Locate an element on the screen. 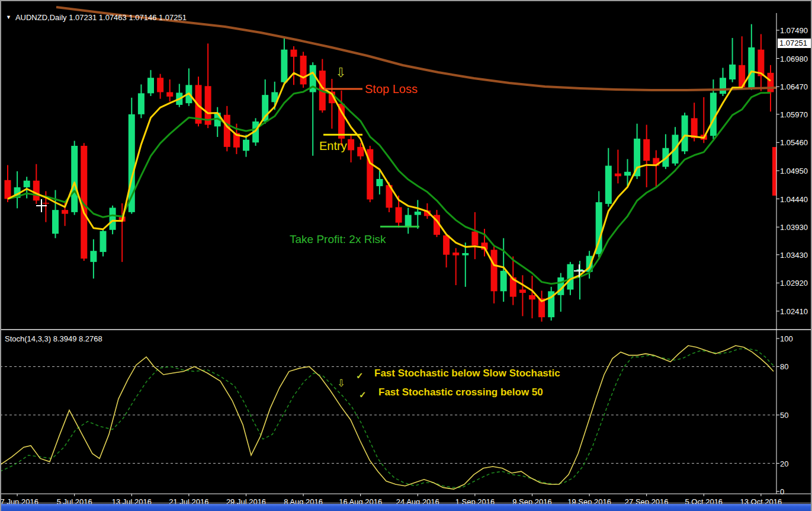 The height and width of the screenshot is (511, 812). stop-loss-label: Stop Loss is located at coordinates (391, 89).